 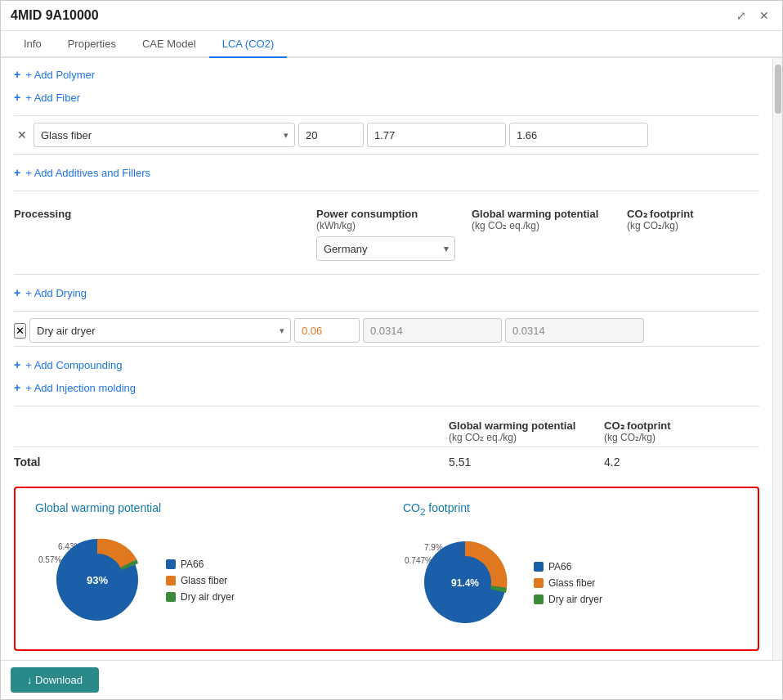 What do you see at coordinates (575, 330) in the screenshot?
I see `dryer-co2-input` at bounding box center [575, 330].